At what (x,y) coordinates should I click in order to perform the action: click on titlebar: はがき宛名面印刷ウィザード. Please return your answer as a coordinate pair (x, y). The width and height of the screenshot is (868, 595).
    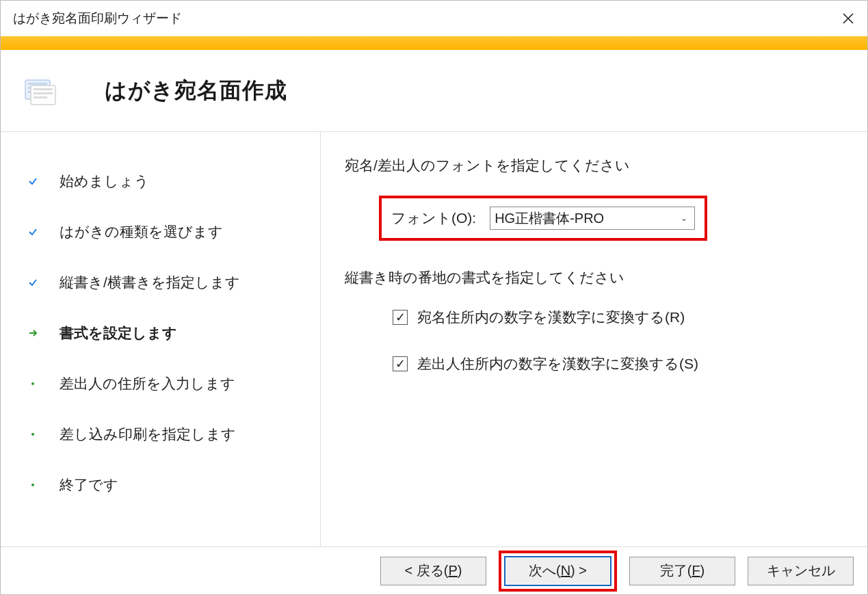
    Looking at the image, I should click on (434, 18).